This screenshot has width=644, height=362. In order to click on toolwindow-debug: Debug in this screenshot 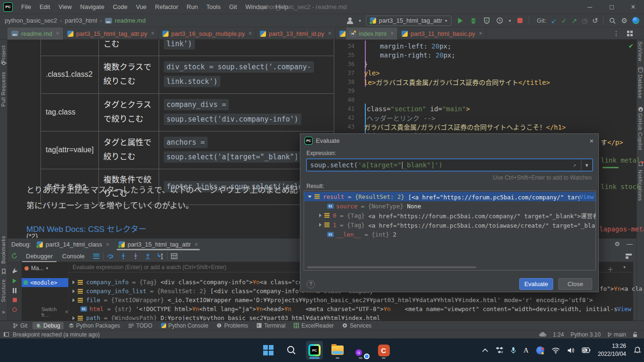, I will do `click(48, 326)`.